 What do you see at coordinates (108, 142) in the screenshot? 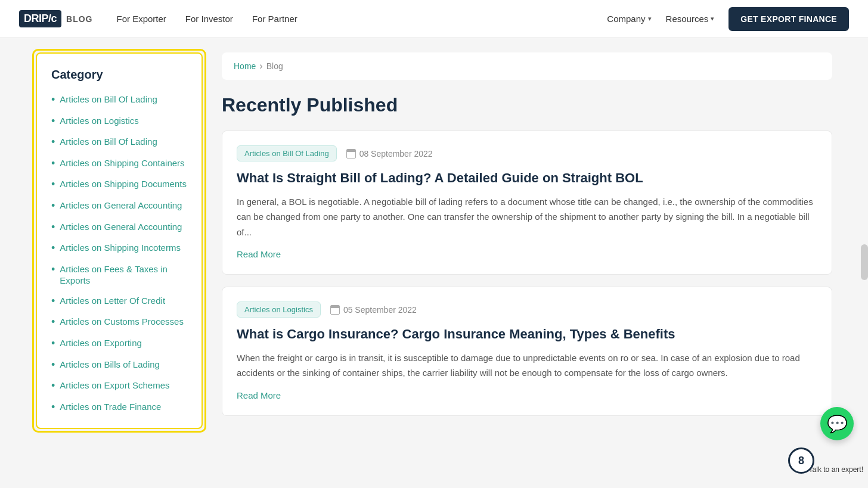
I see `sidebar-link-2: Articles on Bill Of Lading` at bounding box center [108, 142].